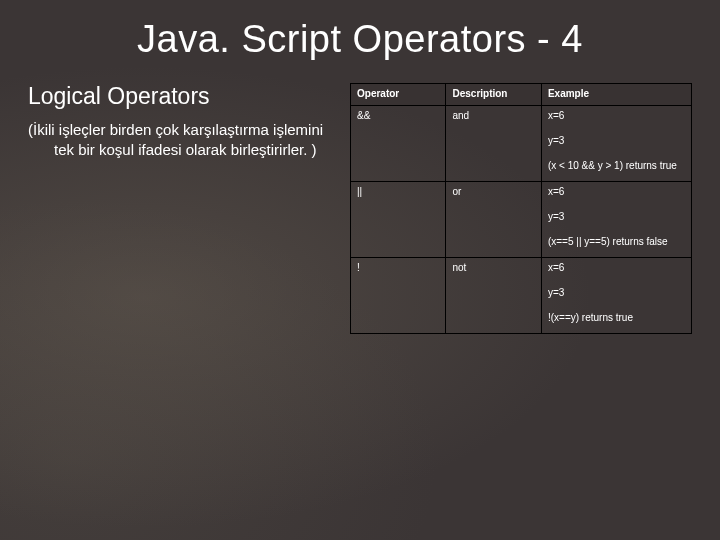 The width and height of the screenshot is (720, 540). Describe the element at coordinates (494, 296) in the screenshot. I see `cell-description: not` at that location.